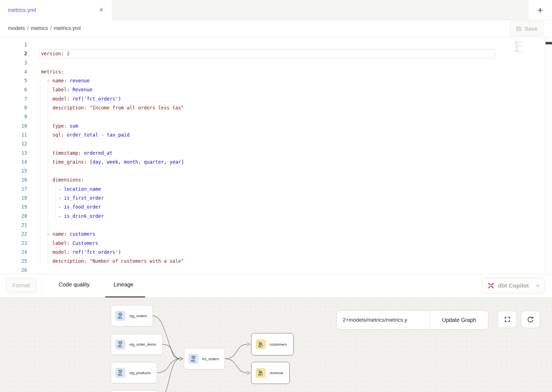 This screenshot has height=392, width=552. I want to click on scrollbar-thumb, so click(549, 43).